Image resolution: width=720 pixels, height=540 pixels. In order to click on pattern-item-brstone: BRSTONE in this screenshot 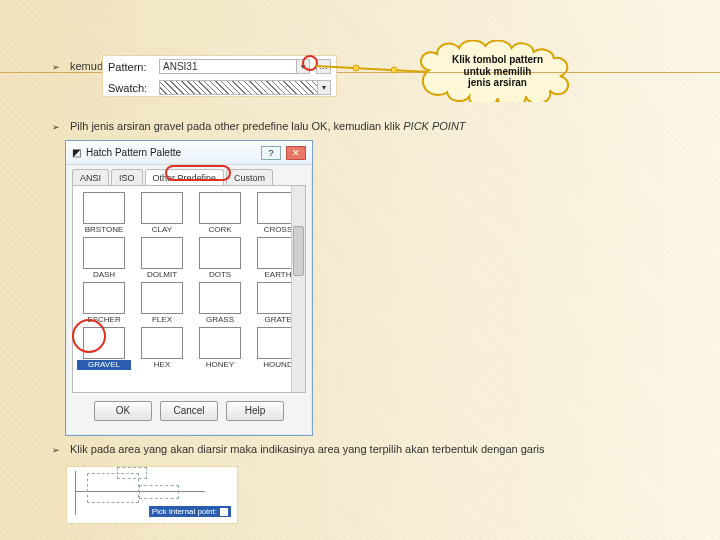, I will do `click(104, 214)`.